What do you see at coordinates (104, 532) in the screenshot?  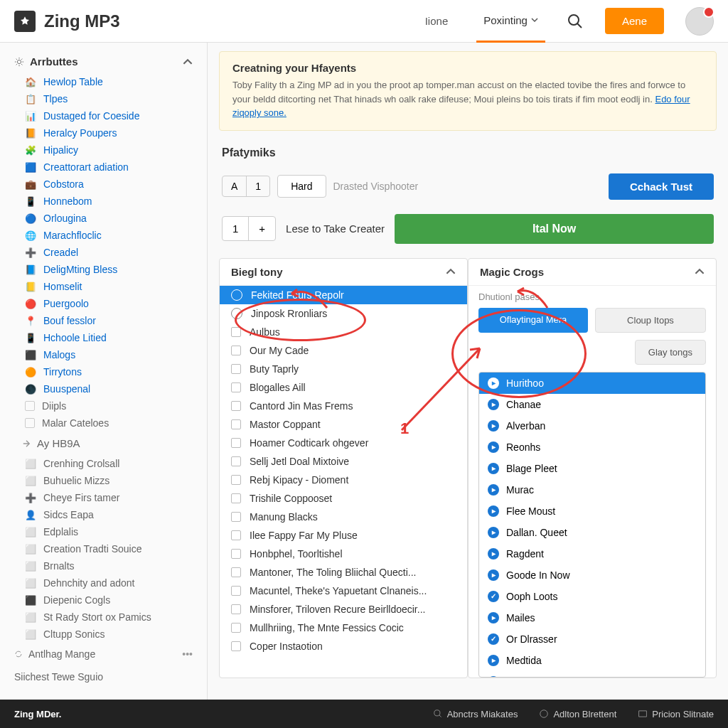 I see `sidebar-sub-item: ⬜Edplalis` at bounding box center [104, 532].